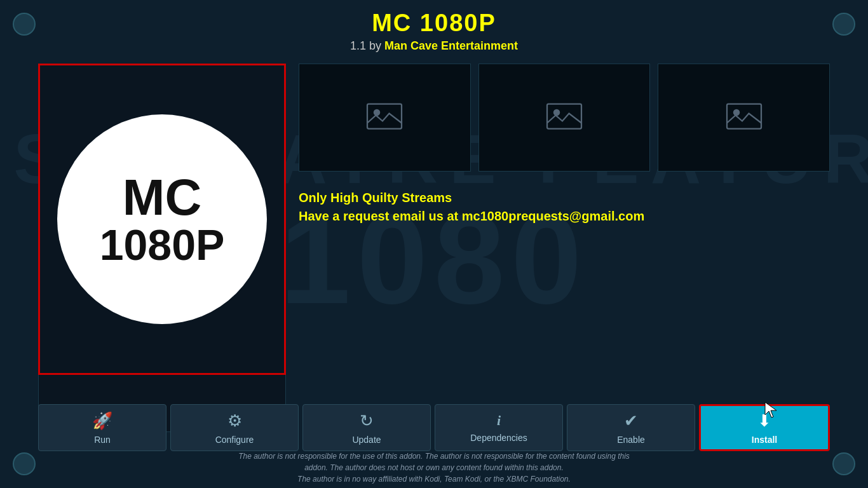 Image resolution: width=868 pixels, height=488 pixels. Describe the element at coordinates (844, 24) in the screenshot. I see `corner-decoration-tr` at that location.